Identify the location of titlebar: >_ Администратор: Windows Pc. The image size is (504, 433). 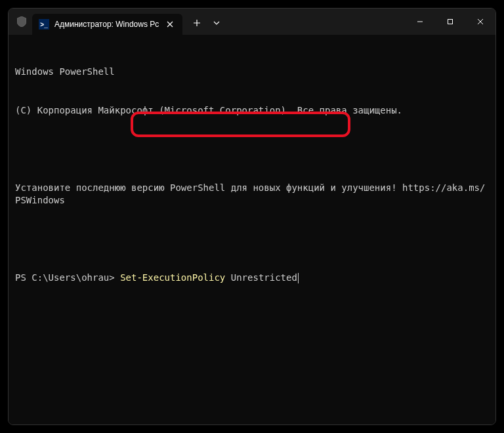
(252, 22).